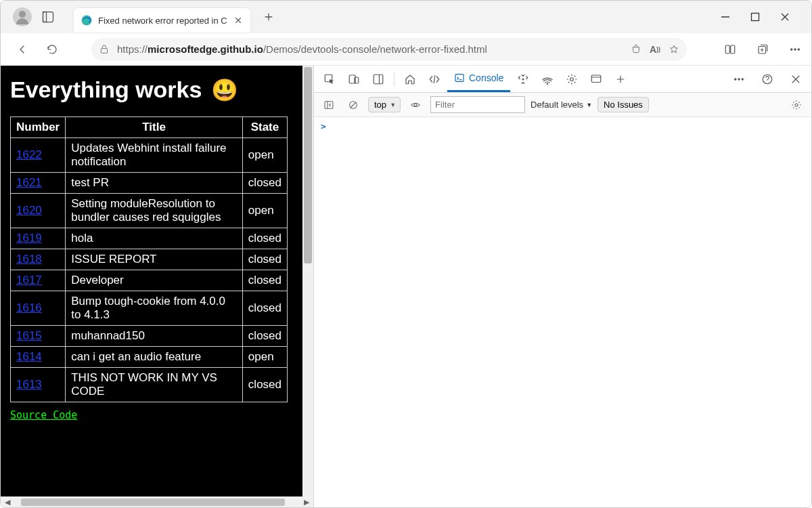 The height and width of the screenshot is (508, 812). Describe the element at coordinates (38, 358) in the screenshot. I see `issue-number: 1614` at that location.